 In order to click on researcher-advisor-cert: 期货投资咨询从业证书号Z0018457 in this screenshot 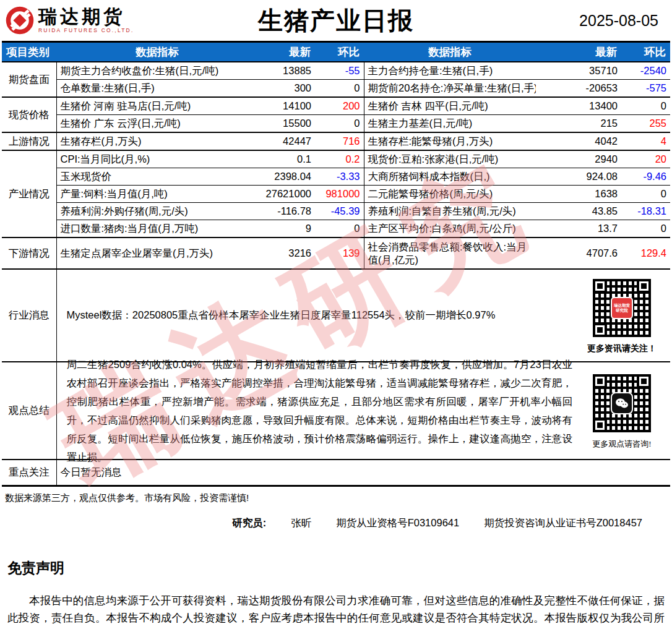, I will do `click(563, 523)`.